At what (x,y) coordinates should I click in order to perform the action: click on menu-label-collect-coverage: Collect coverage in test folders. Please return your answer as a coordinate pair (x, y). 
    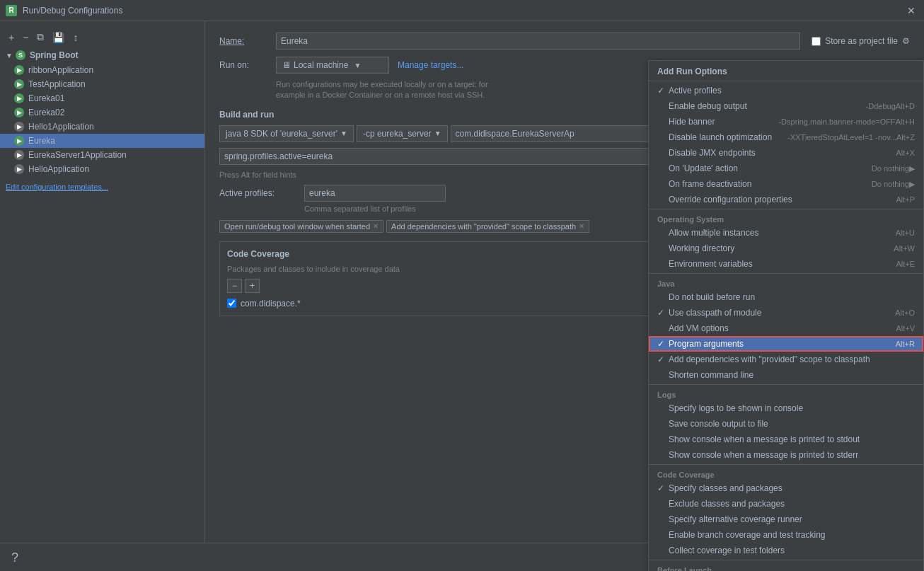
    Looking at the image, I should click on (792, 550).